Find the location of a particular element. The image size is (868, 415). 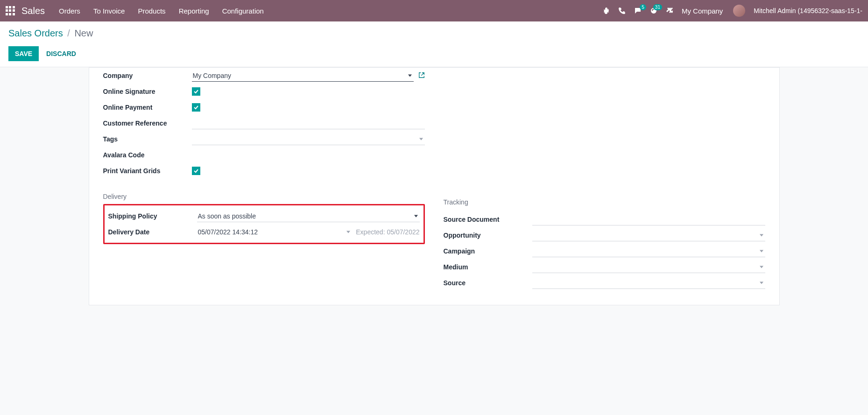

field-source-document: Source Document is located at coordinates (604, 219).